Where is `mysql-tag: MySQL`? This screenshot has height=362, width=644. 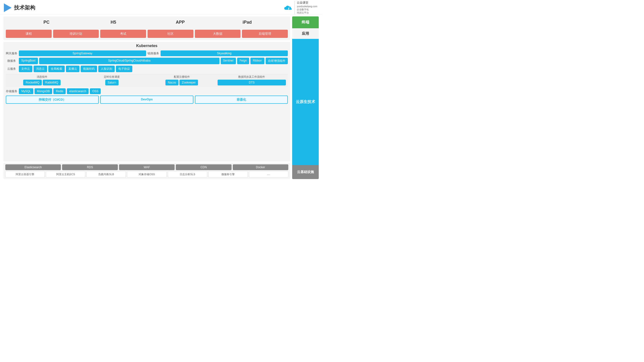 mysql-tag: MySQL is located at coordinates (26, 91).